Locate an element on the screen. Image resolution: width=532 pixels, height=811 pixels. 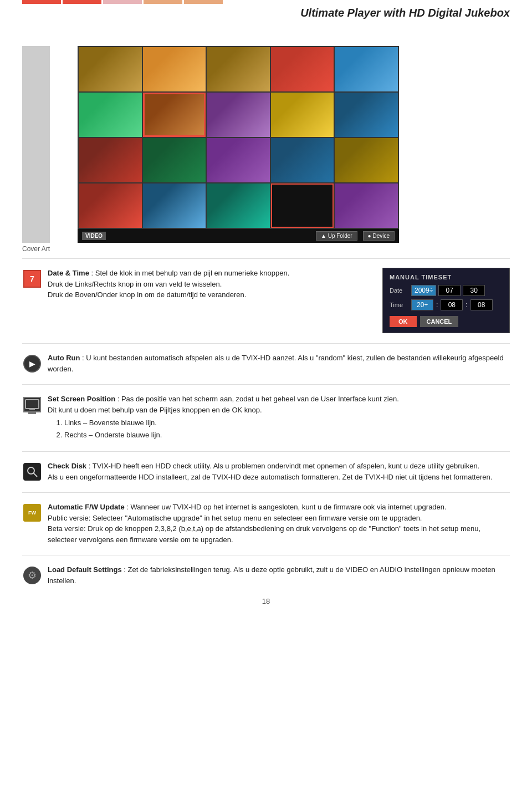
timeset-month: 07 is located at coordinates (449, 290).